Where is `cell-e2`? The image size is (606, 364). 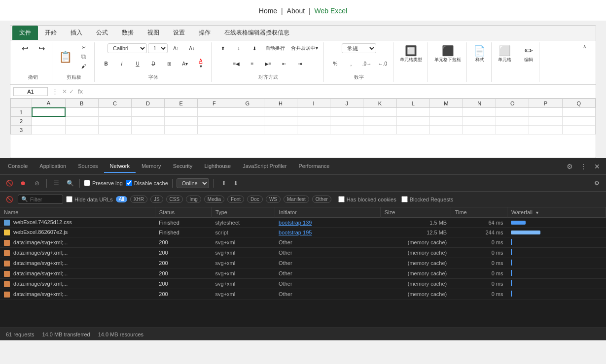
cell-e2 is located at coordinates (181, 121).